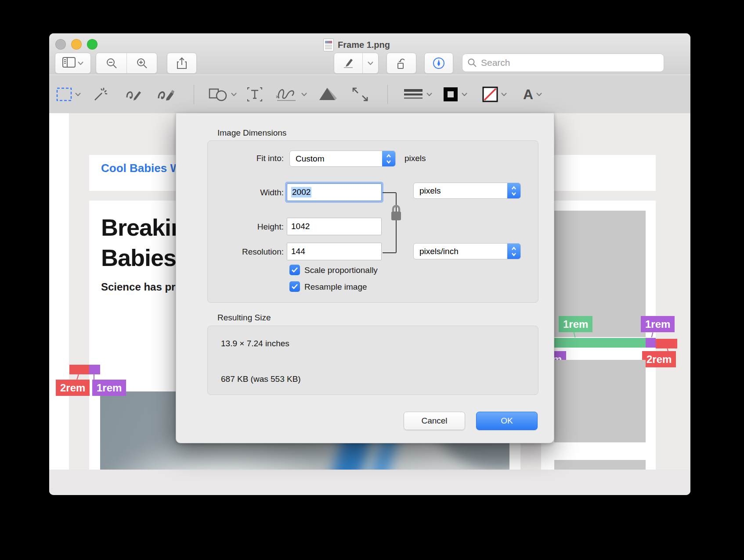  I want to click on markup-pen-button, so click(348, 63).